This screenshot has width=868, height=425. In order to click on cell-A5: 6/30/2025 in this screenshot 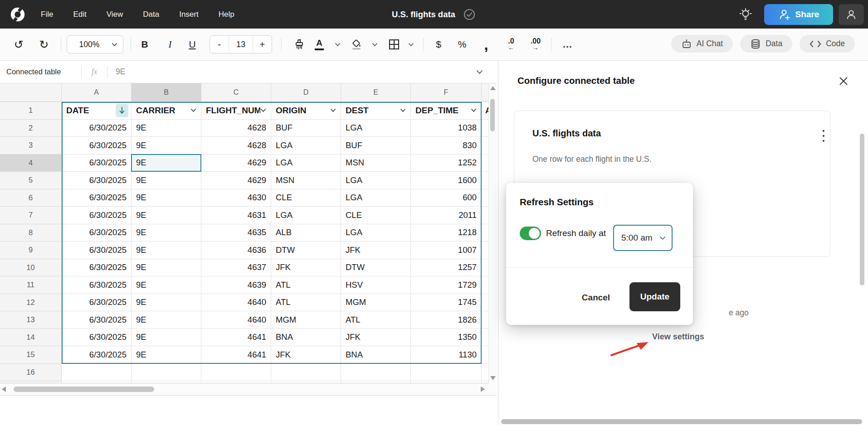, I will do `click(97, 180)`.